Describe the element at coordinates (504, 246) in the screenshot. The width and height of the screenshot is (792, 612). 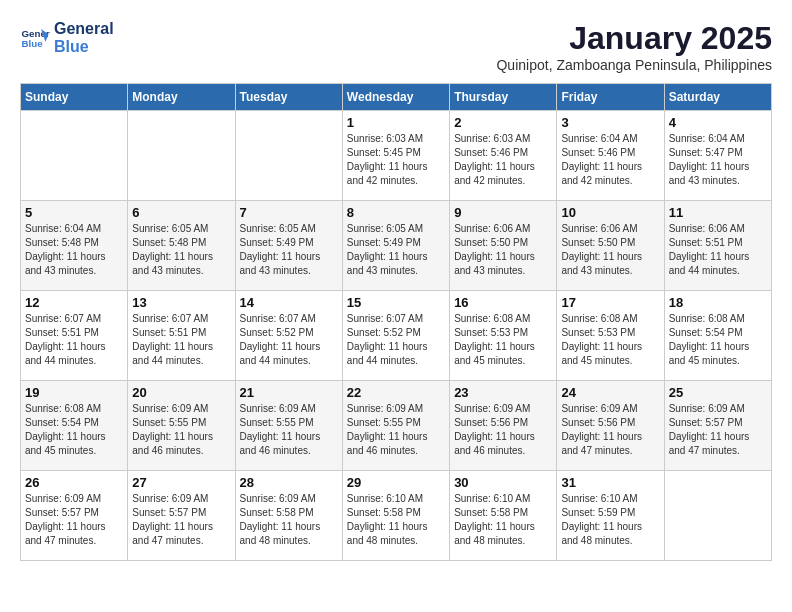
I see `calendar-cell: 9Sunrise: 6:06 AM Sunset: 5:50 PM Daylig…` at that location.